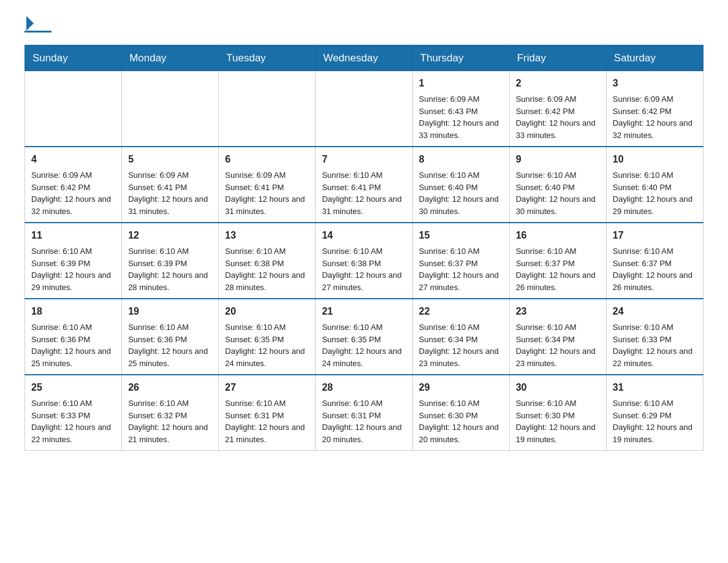 The height and width of the screenshot is (563, 728). What do you see at coordinates (654, 312) in the screenshot?
I see `day-number: 24` at bounding box center [654, 312].